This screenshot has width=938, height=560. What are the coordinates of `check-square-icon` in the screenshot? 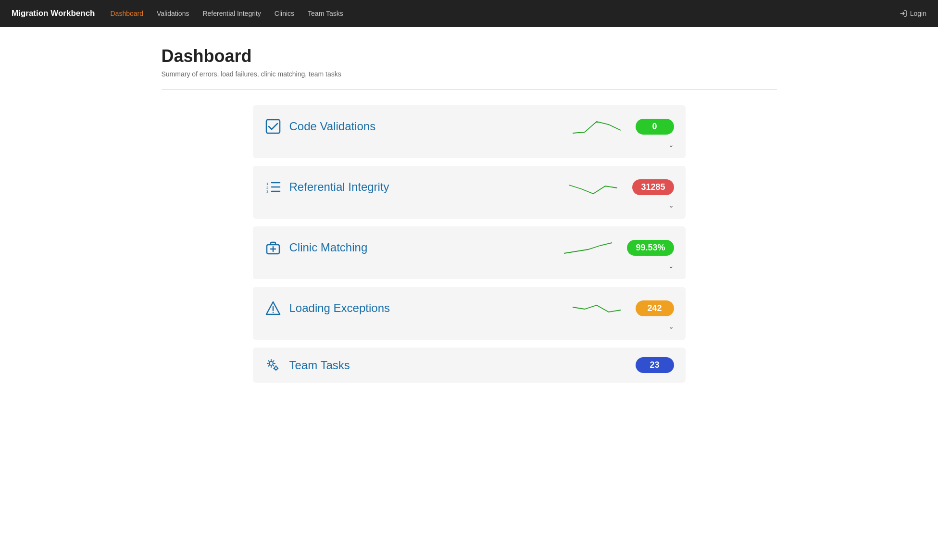 It's located at (273, 126).